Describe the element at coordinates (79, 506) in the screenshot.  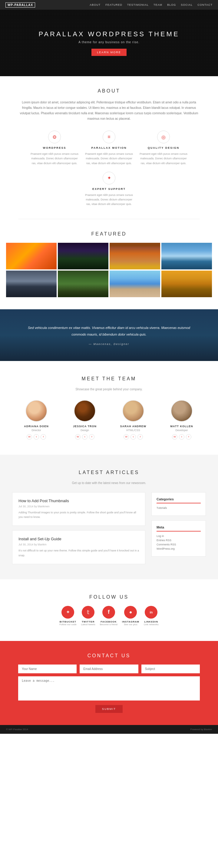
I see `post-meta-1: Jul 30, 2014 by blankmen` at that location.